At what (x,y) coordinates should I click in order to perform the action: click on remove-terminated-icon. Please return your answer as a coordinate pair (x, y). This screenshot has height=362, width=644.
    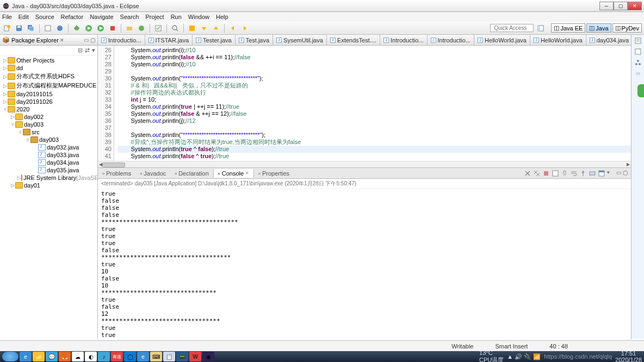
    Looking at the image, I should click on (528, 173).